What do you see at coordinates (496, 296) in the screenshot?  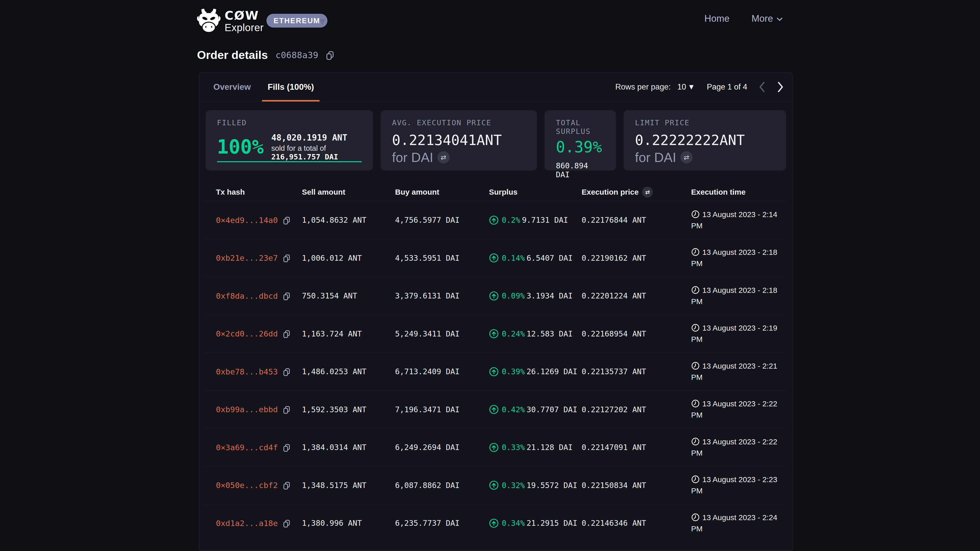 I see `table-row: 0xf8da...dbcd 750.3154 ANT 3,379.6131 DA…` at bounding box center [496, 296].